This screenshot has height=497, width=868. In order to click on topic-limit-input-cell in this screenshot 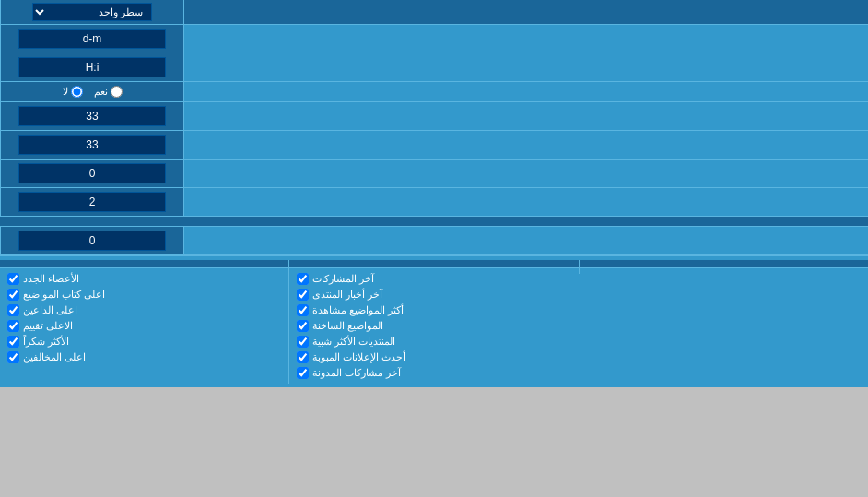, I will do `click(92, 116)`.